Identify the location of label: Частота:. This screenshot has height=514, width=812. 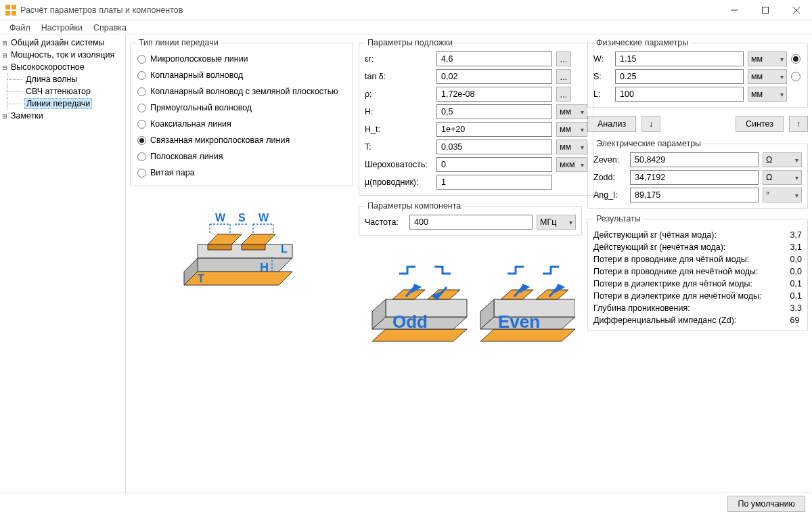
(385, 222).